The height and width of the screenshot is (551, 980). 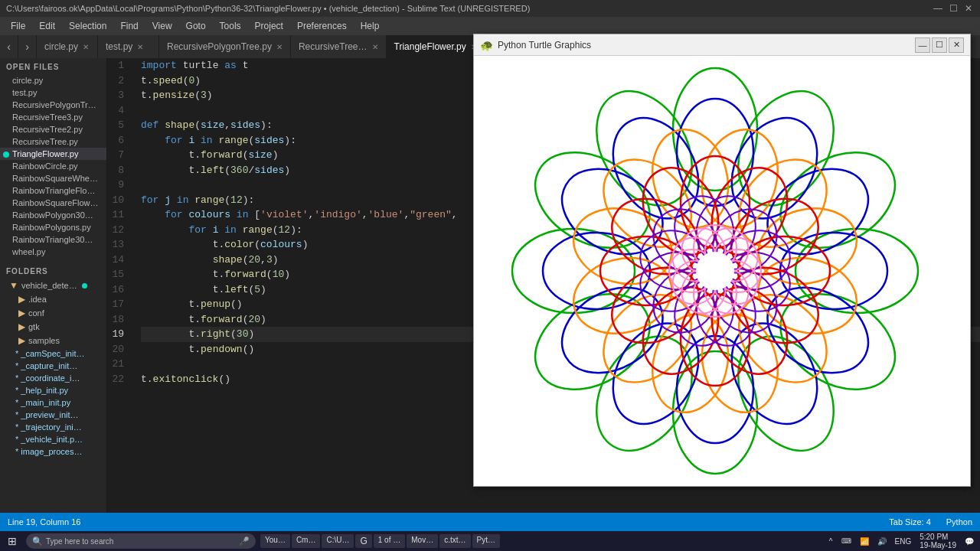 What do you see at coordinates (903, 542) in the screenshot?
I see `eng-label: ENG` at bounding box center [903, 542].